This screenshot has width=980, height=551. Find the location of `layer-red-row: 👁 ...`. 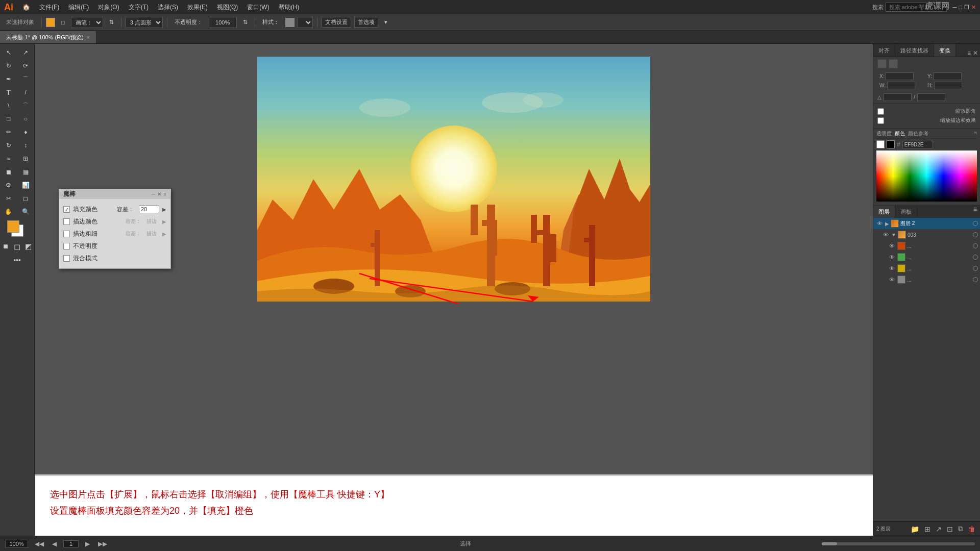

layer-red-row: 👁 ... is located at coordinates (927, 246).